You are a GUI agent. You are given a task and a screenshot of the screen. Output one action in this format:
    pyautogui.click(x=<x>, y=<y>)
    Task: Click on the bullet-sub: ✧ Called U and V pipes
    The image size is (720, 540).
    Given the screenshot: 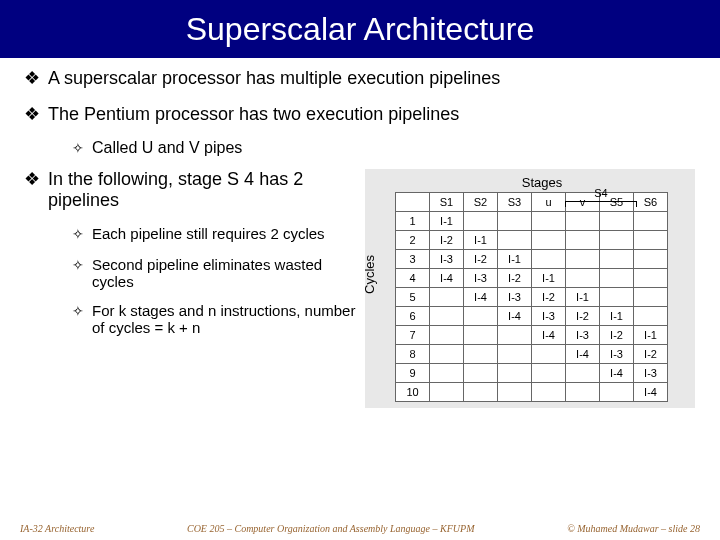 What is the action you would take?
    pyautogui.click(x=384, y=149)
    